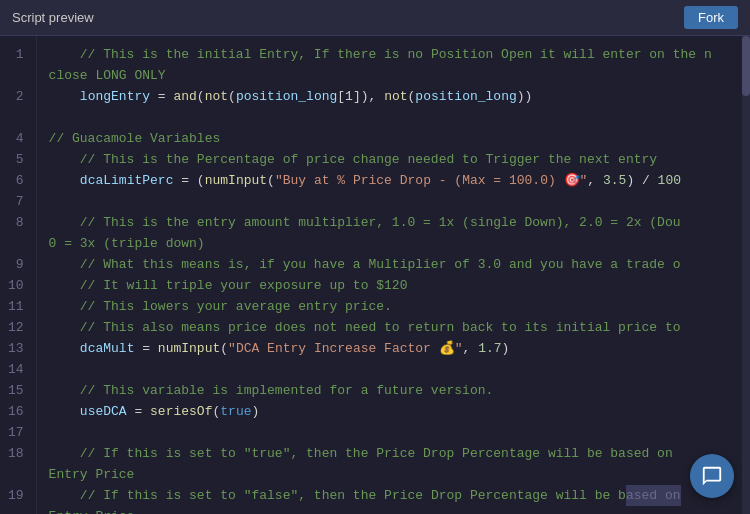 The image size is (750, 514). Describe the element at coordinates (400, 54) in the screenshot. I see `code-line-1: // This is the initial Entry, If there i…` at that location.